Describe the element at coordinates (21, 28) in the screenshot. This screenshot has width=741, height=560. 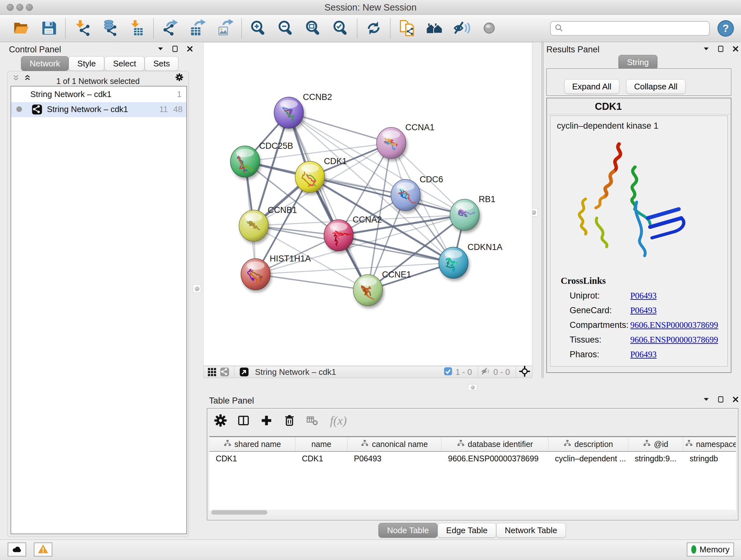
I see `open-session-button` at that location.